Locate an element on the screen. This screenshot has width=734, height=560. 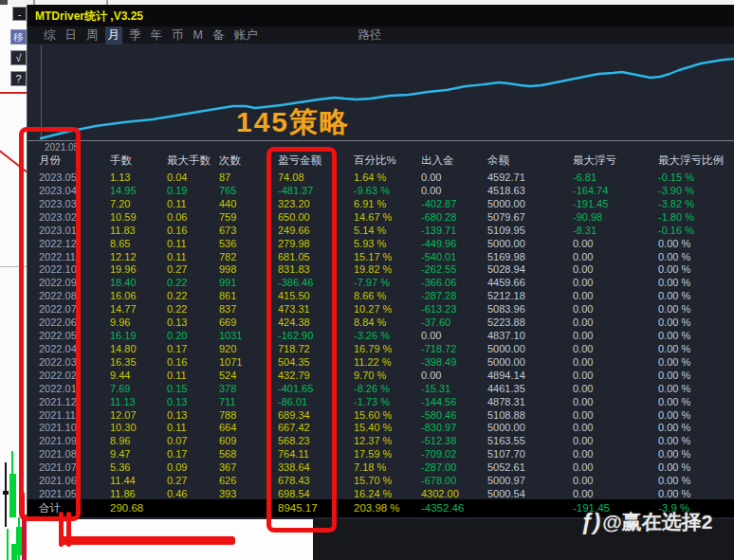
table-row: 2023.0111.830.16673249.665.14 %-139.7151… is located at coordinates (381, 230).